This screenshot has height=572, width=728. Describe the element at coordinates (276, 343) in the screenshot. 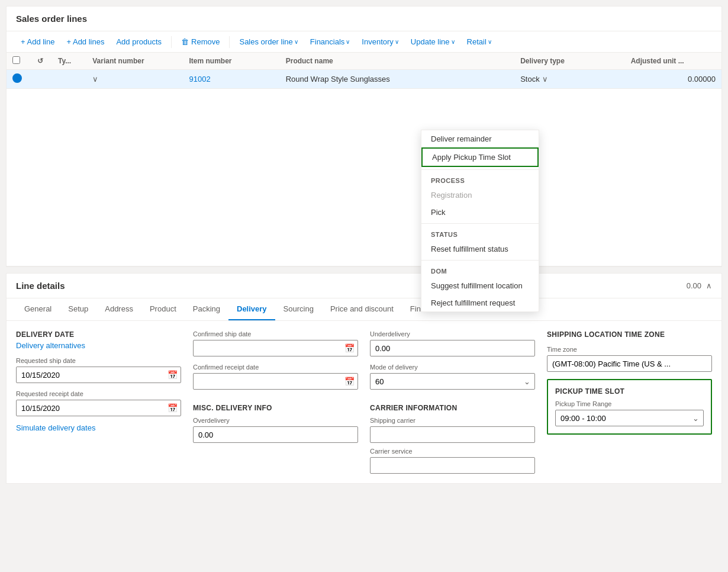

I see `confirmed-ship-date-group: Confirmed ship date 📅` at that location.